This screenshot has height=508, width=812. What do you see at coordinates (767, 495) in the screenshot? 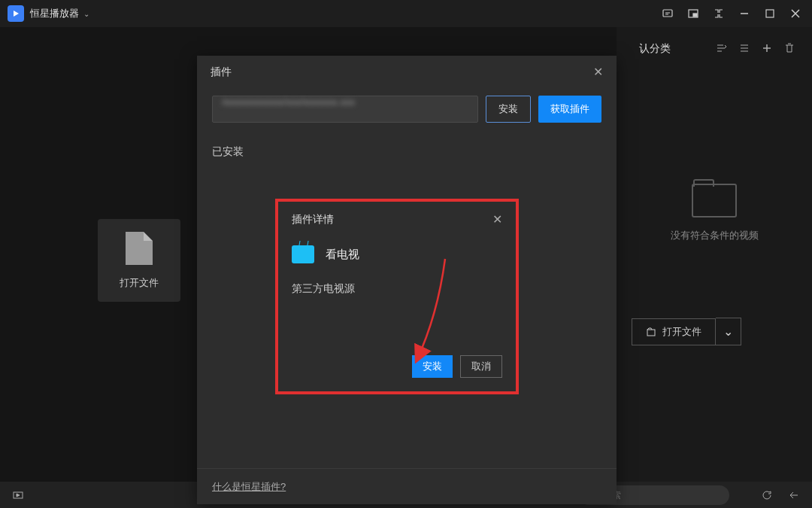
I see `refresh-icon` at bounding box center [767, 495].